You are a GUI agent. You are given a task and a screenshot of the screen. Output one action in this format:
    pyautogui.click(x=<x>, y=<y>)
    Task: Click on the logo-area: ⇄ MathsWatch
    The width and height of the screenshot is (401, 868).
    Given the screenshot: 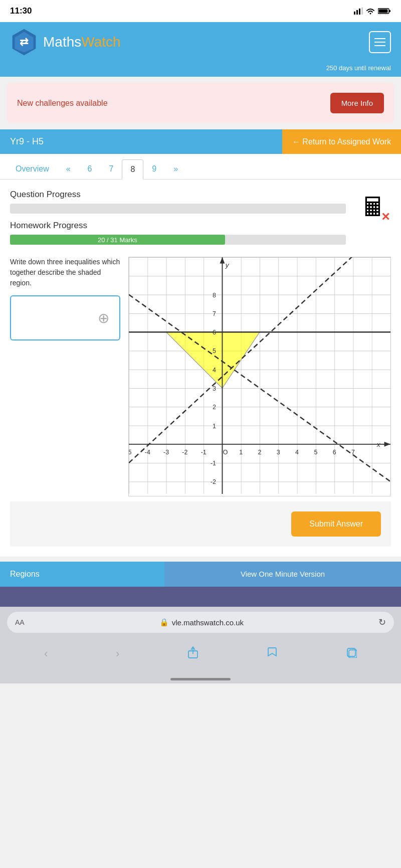 What is the action you would take?
    pyautogui.click(x=65, y=42)
    